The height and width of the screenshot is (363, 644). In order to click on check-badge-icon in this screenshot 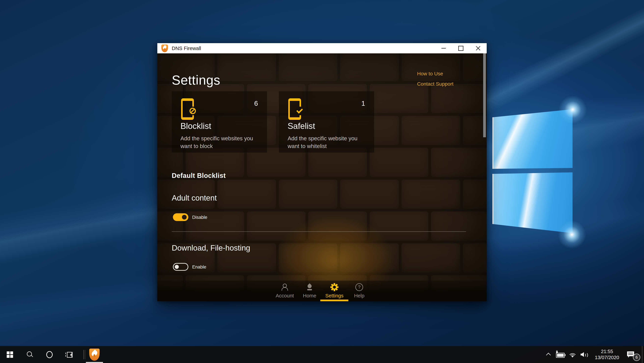, I will do `click(300, 110)`.